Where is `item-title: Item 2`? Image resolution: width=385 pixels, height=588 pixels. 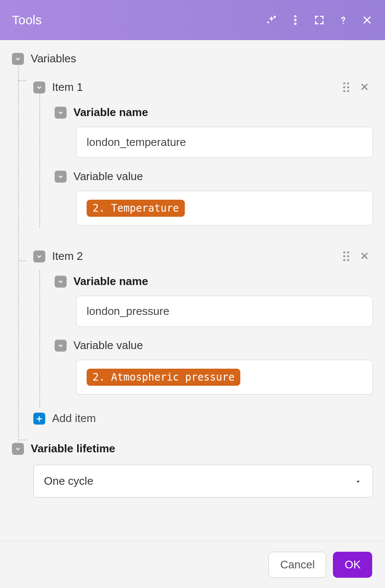 item-title: Item 2 is located at coordinates (194, 256).